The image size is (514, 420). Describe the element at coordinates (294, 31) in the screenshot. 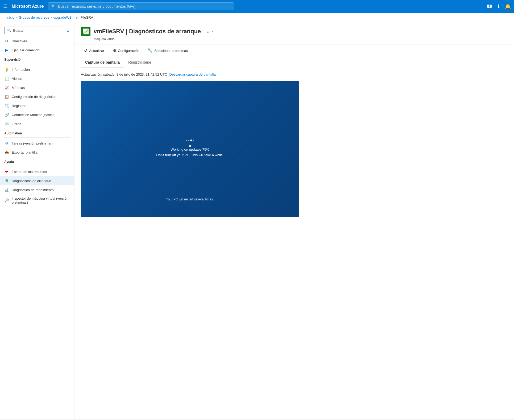

I see `page-title-row: 📈 vmFileSRV | Diagnósticos de arranque ☆…` at that location.